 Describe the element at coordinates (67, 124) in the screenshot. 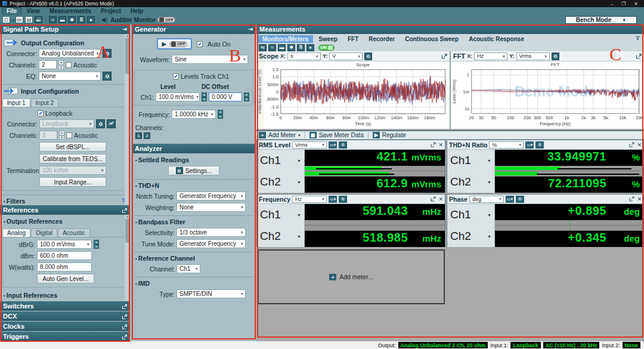

I see `input-connector-select: Loopback▼` at that location.